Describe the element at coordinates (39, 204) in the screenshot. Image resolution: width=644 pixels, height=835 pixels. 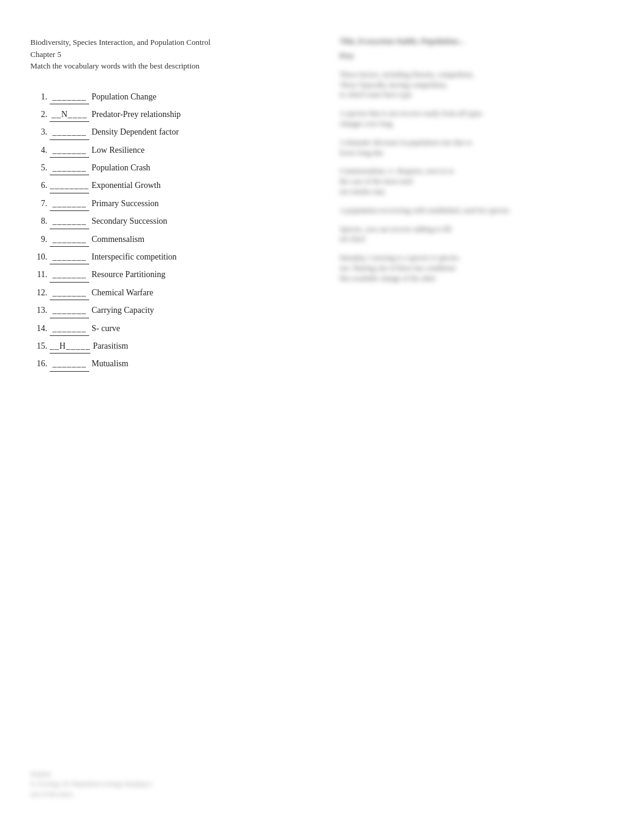
I see `item-number: 7.` at that location.